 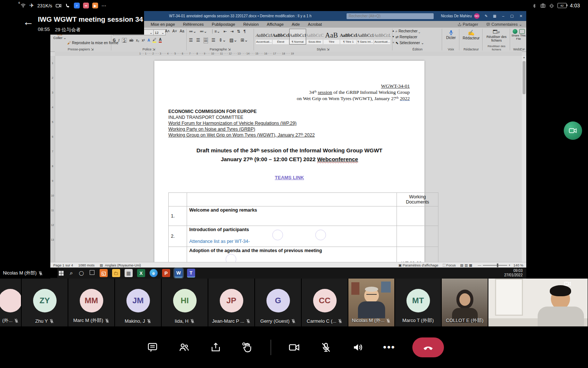 What do you see at coordinates (538, 302) in the screenshot?
I see `participant-tile-video` at bounding box center [538, 302].